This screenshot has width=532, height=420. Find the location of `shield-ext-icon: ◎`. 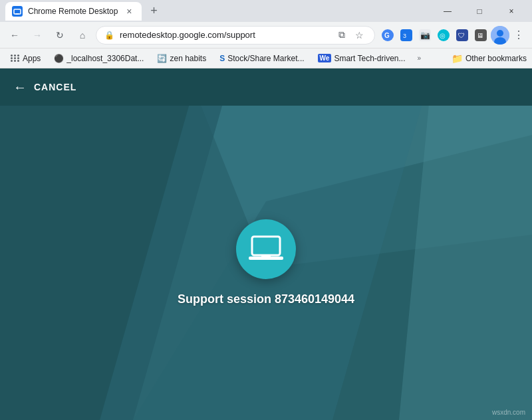

shield-ext-icon: ◎ is located at coordinates (444, 35).